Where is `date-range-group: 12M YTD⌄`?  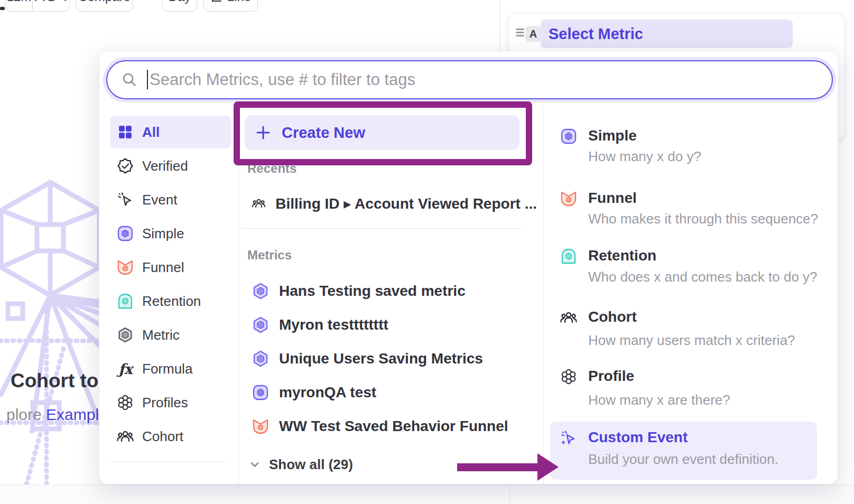
date-range-group: 12M YTD⌄ is located at coordinates (38, 6).